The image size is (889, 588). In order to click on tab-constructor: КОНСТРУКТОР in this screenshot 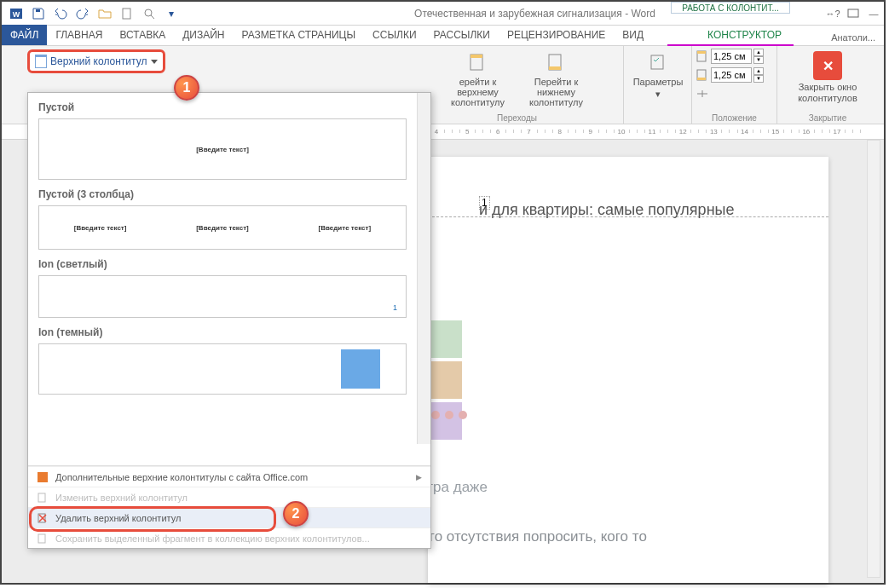, I will do `click(745, 35)`.